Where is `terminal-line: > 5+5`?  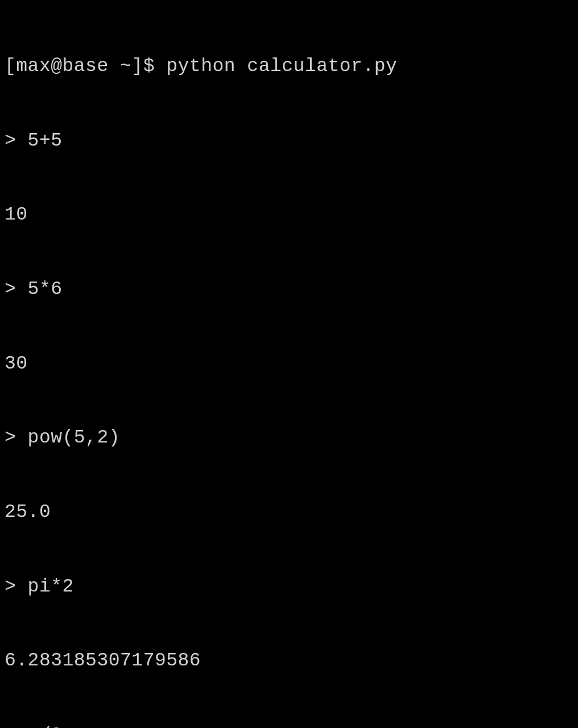 terminal-line: > 5+5 is located at coordinates (289, 141).